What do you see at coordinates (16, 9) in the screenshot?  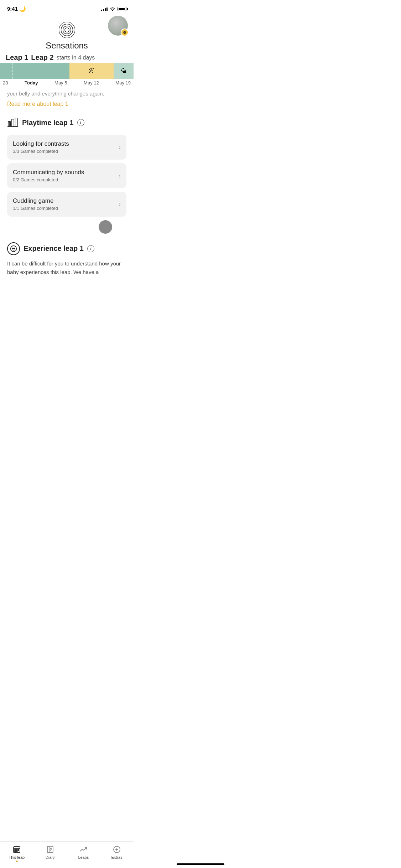 I see `status-time: 9:41 🌙` at bounding box center [16, 9].